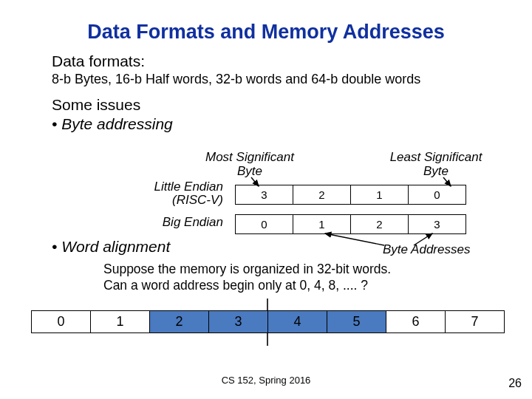 The width and height of the screenshot is (532, 399). I want to click on lsb-line2: Byte, so click(436, 171).